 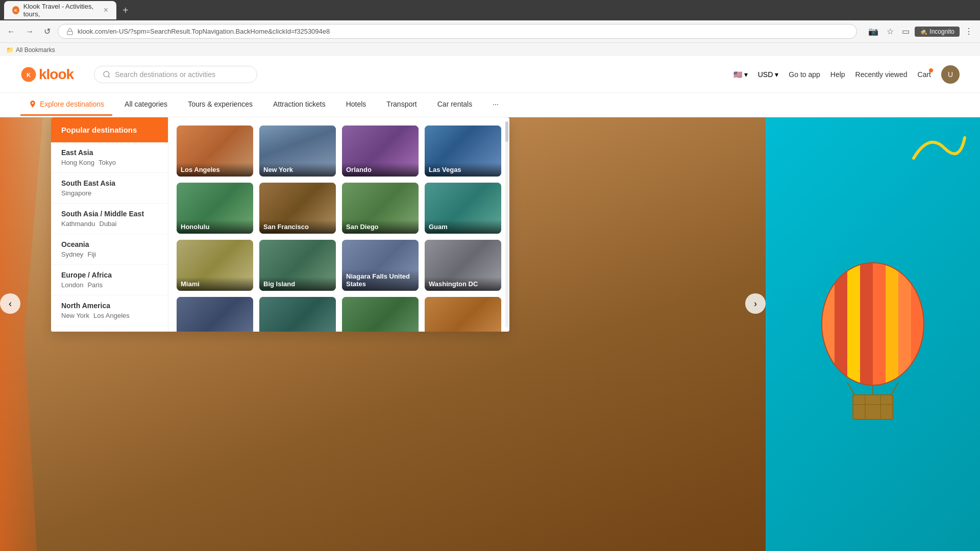 What do you see at coordinates (380, 208) in the screenshot?
I see `destination-san-diego: San Diego` at bounding box center [380, 208].